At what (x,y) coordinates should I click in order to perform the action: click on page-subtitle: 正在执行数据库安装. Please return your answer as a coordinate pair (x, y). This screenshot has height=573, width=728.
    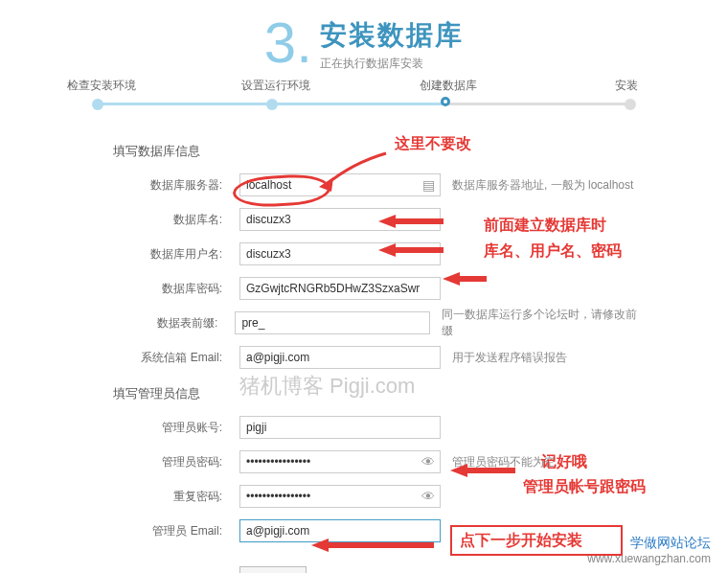
    Looking at the image, I should click on (392, 63).